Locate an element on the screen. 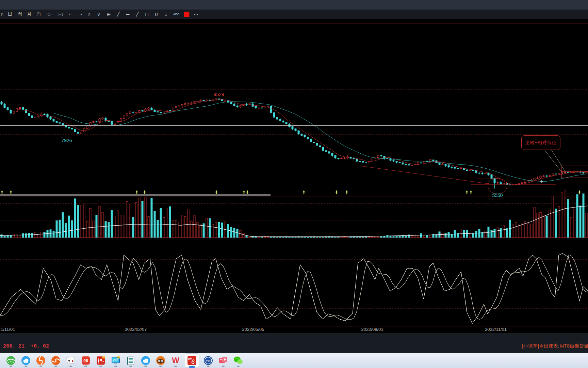 The image size is (588, 368). bottom-low-price-label: 5550 is located at coordinates (497, 195).